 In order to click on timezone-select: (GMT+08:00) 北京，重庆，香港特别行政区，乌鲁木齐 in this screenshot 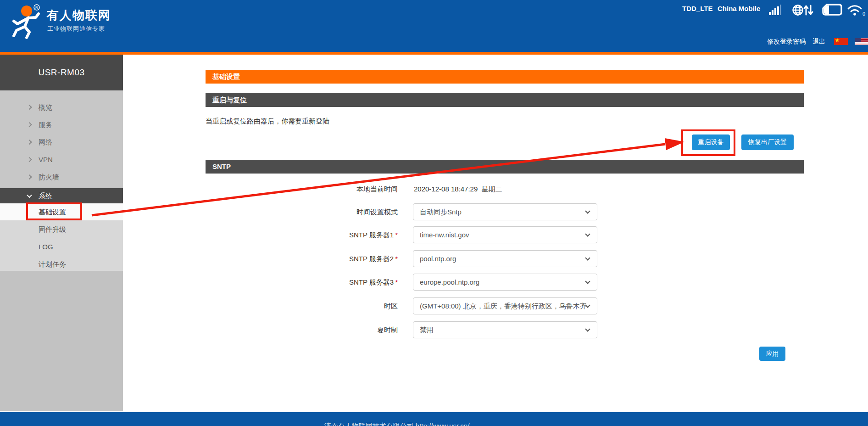, I will do `click(505, 306)`.